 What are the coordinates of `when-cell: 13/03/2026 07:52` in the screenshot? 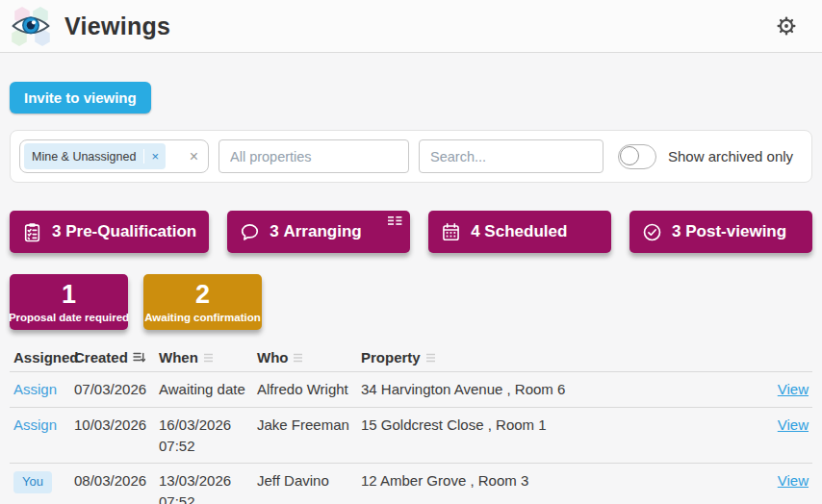 It's located at (208, 487).